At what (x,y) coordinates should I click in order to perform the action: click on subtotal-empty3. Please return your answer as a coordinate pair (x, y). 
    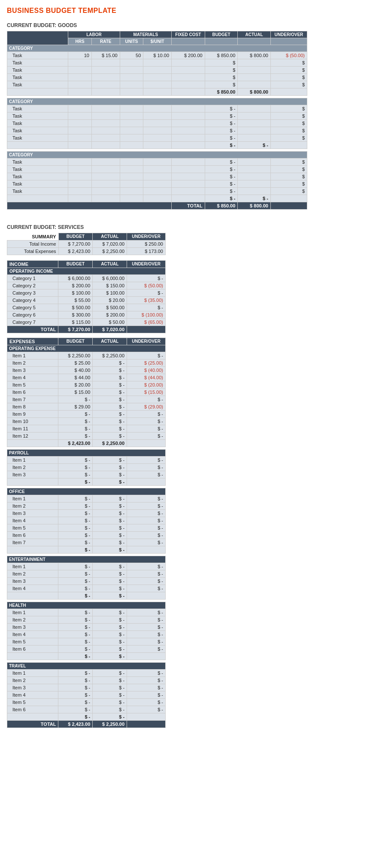
    Looking at the image, I should click on (106, 198).